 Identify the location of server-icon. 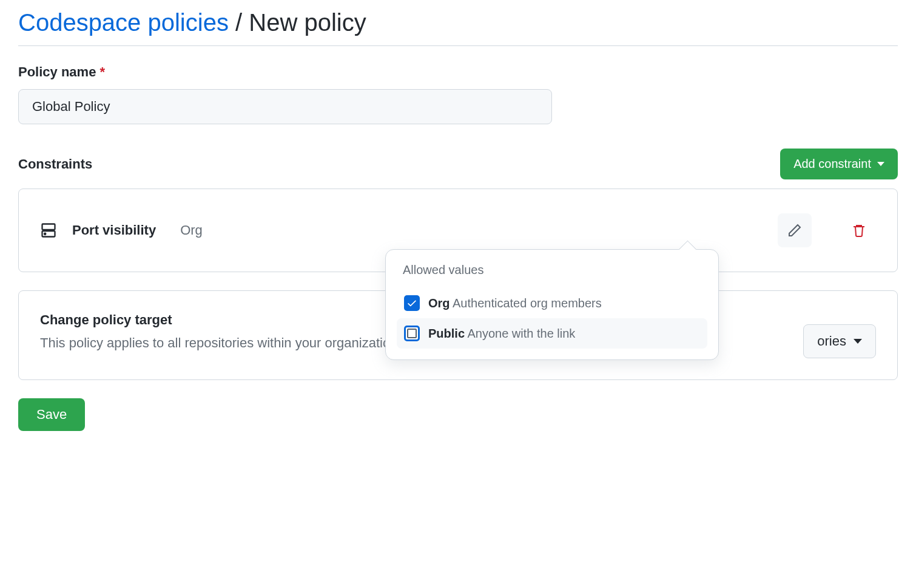
(49, 230).